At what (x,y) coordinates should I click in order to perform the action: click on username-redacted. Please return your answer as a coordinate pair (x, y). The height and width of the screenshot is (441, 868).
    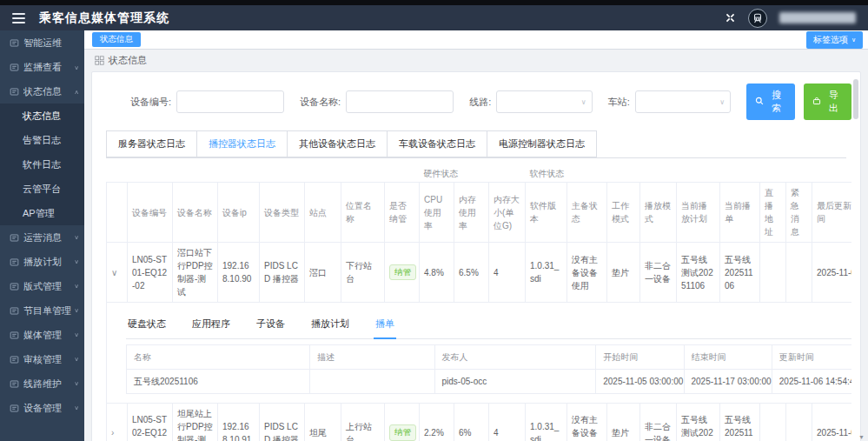
    Looking at the image, I should click on (818, 17).